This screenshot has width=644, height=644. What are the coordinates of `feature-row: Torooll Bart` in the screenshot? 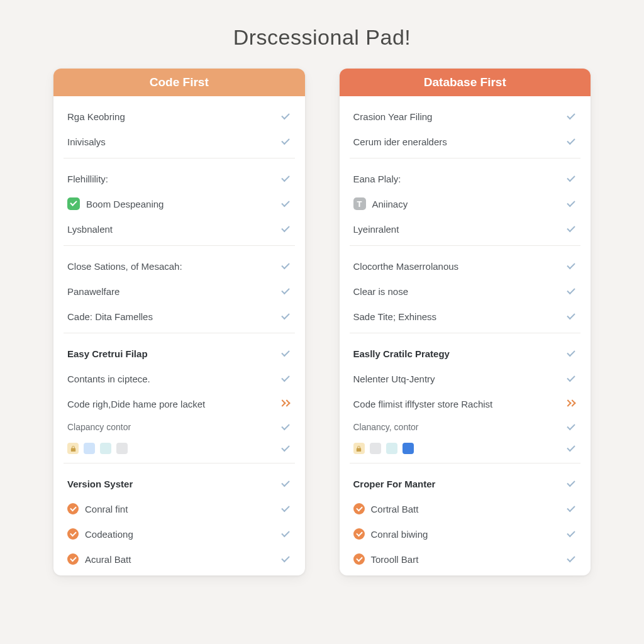 It's located at (465, 559).